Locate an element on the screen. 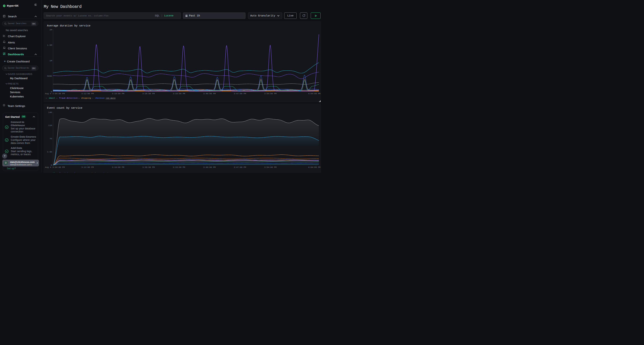  svg-text: 1M is located at coordinates (50, 60).